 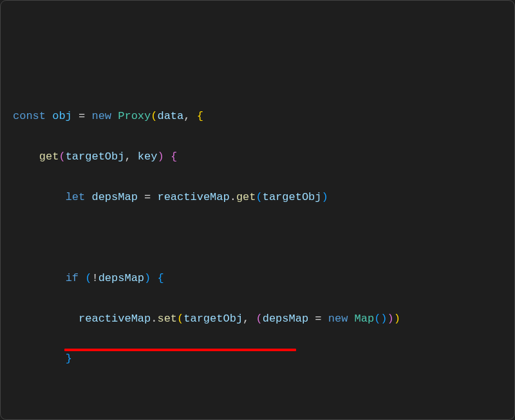 What do you see at coordinates (258, 278) in the screenshot?
I see `code-line-5: if (!depsMap) {` at bounding box center [258, 278].